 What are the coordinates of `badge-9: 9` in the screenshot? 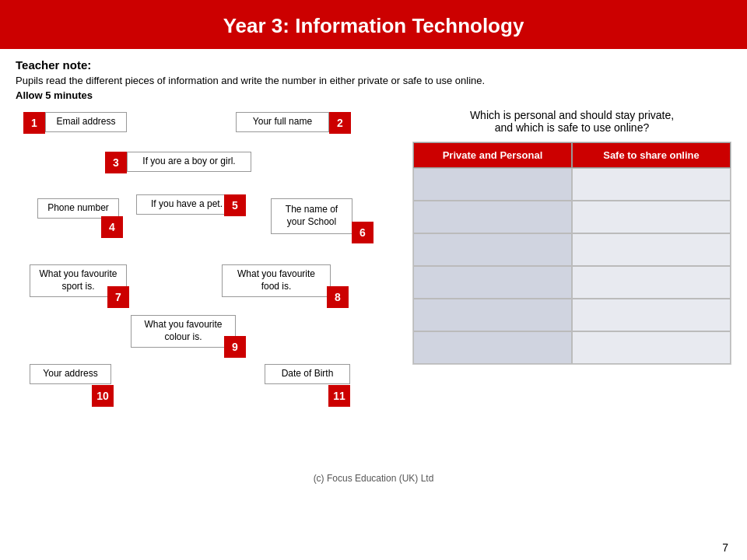 It's located at (235, 347).